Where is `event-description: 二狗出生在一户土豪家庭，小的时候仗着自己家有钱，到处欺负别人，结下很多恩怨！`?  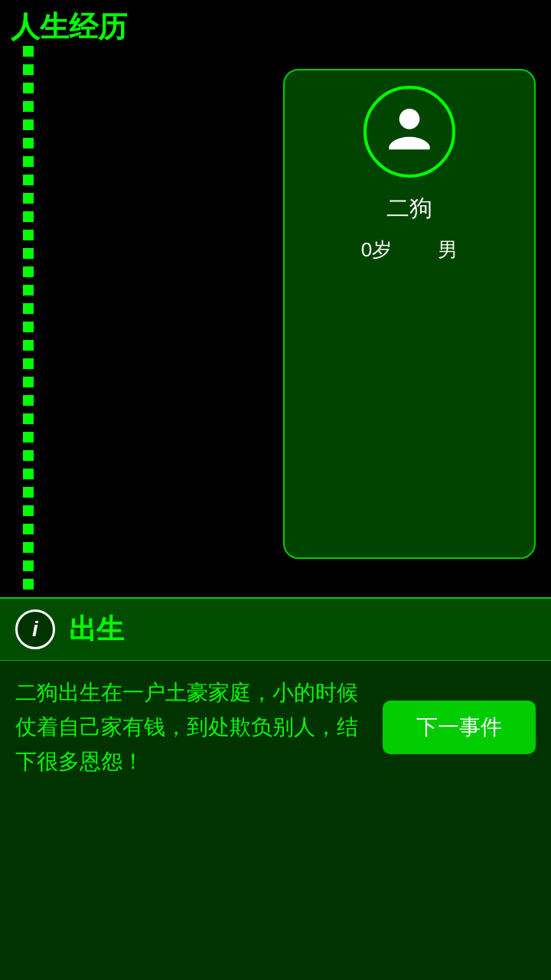 event-description: 二狗出生在一户土豪家庭，小的时候仗着自己家有钱，到处欺负别人，结下很多恩怨！ is located at coordinates (191, 727).